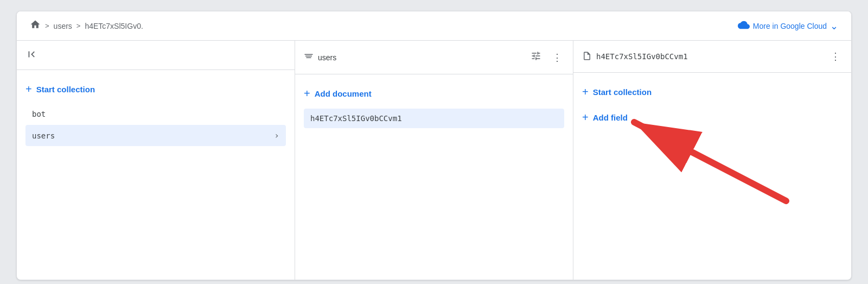  I want to click on chevron-down-icon: ⌄, so click(834, 26).